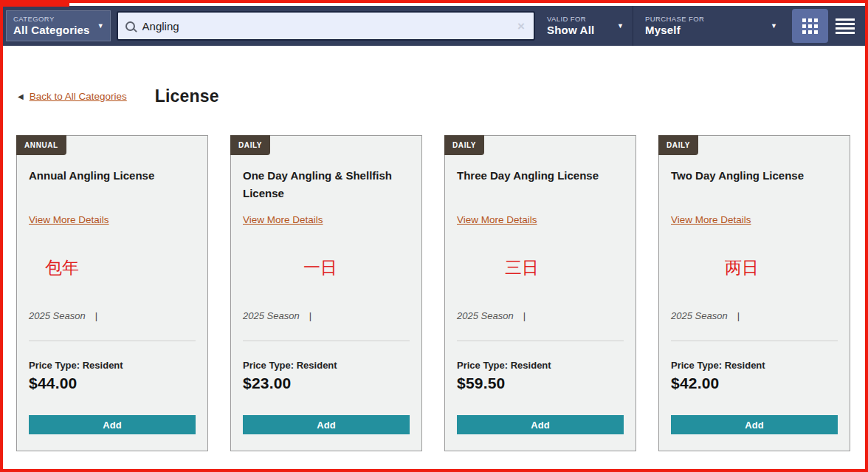 The width and height of the screenshot is (868, 472). What do you see at coordinates (675, 19) in the screenshot?
I see `purchase-for-label: PURCHASE FOR` at bounding box center [675, 19].